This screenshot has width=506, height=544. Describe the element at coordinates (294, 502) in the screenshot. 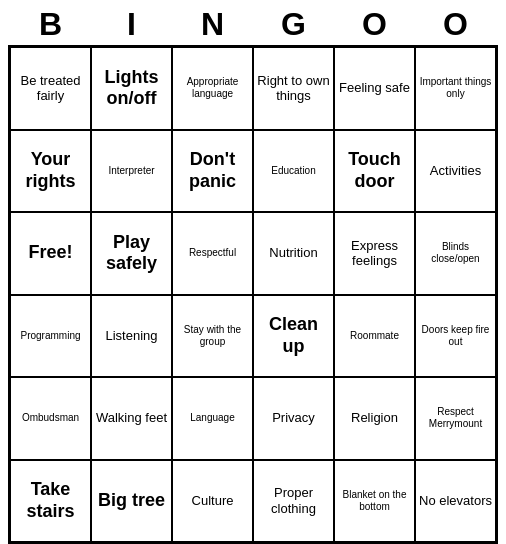

I see `bingo-cell-33: Proper clothing` at that location.